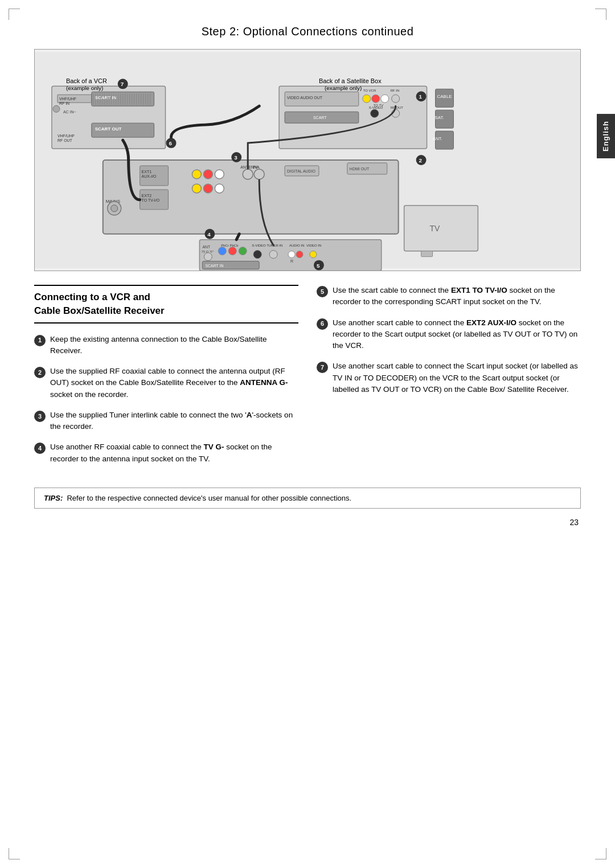  What do you see at coordinates (40, 341) in the screenshot?
I see `step-1-number: 1` at bounding box center [40, 341].